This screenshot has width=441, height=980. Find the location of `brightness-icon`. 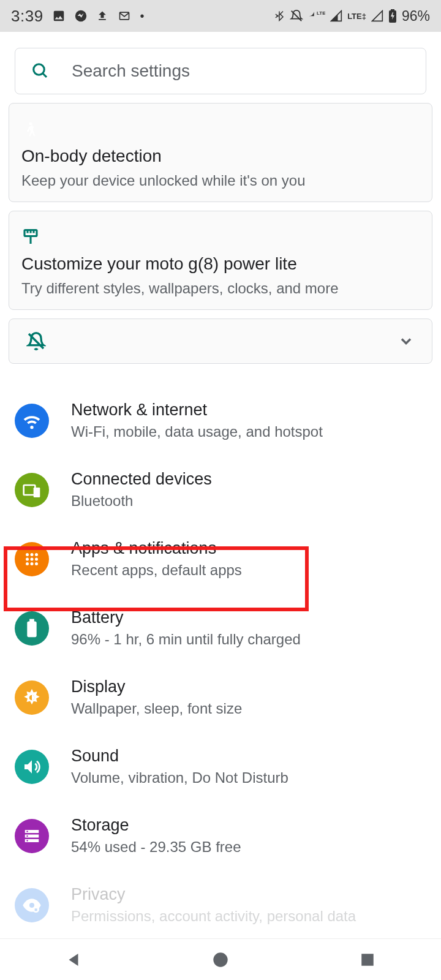

brightness-icon is located at coordinates (32, 698).